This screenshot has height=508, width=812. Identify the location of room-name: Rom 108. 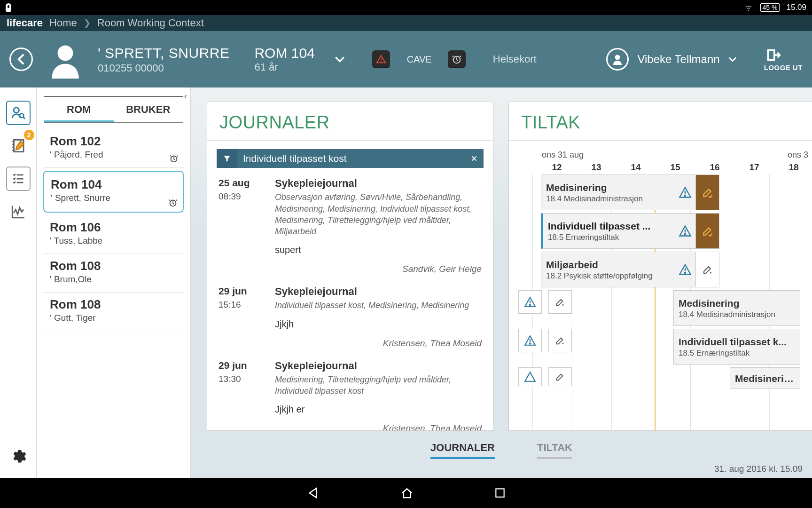
(114, 305).